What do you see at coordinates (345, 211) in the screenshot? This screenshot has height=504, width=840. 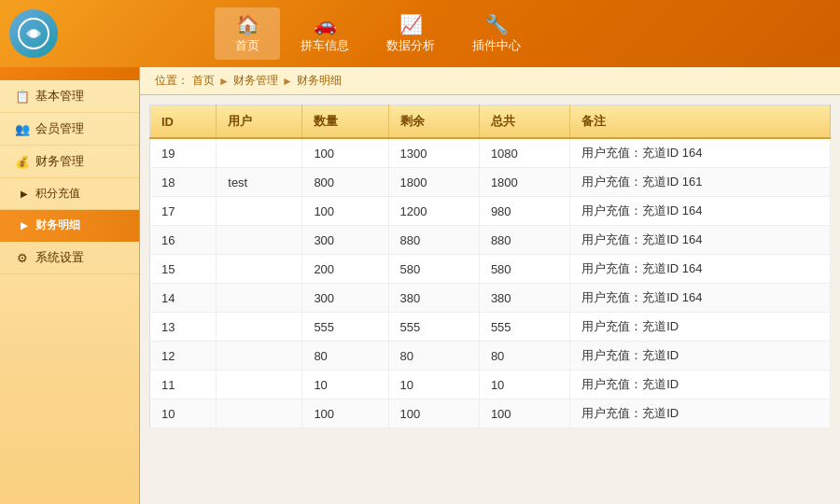 I see `cell-2-2: 100` at bounding box center [345, 211].